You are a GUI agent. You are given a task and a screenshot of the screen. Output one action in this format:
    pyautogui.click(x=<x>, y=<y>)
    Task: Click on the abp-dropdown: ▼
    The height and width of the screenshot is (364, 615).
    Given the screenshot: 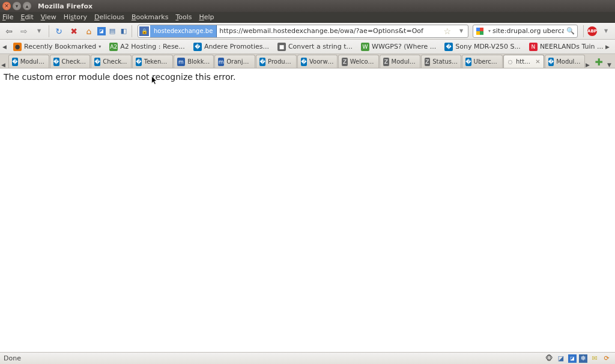 What is the action you would take?
    pyautogui.click(x=606, y=31)
    